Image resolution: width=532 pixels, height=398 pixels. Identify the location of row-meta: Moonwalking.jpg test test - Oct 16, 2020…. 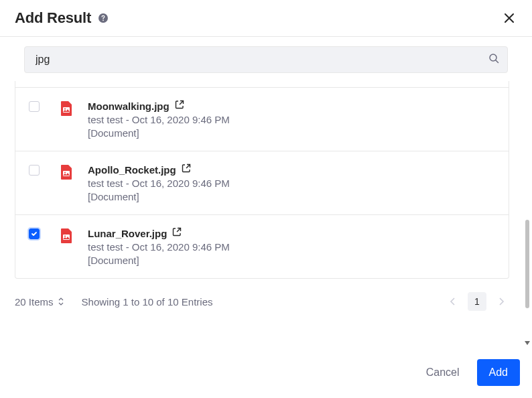
(291, 119).